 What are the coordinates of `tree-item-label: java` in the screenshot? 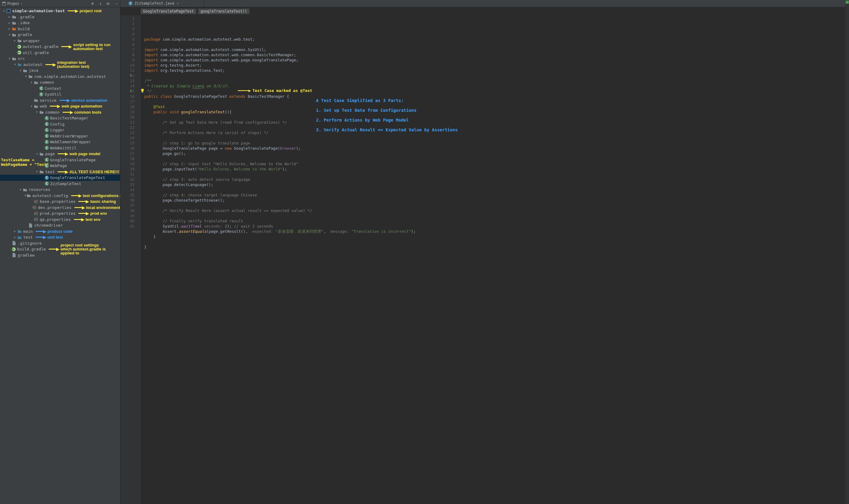 It's located at (33, 71).